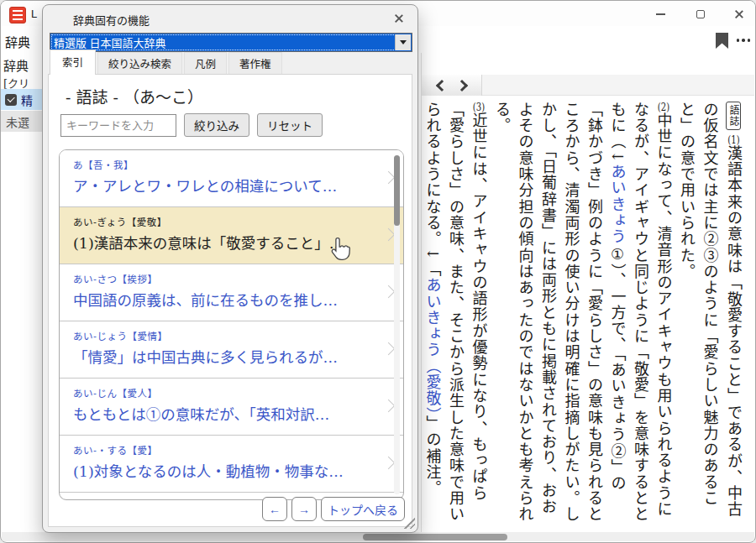 Image resolution: width=756 pixels, height=543 pixels. What do you see at coordinates (72, 62) in the screenshot?
I see `tab-0: 索引` at bounding box center [72, 62].